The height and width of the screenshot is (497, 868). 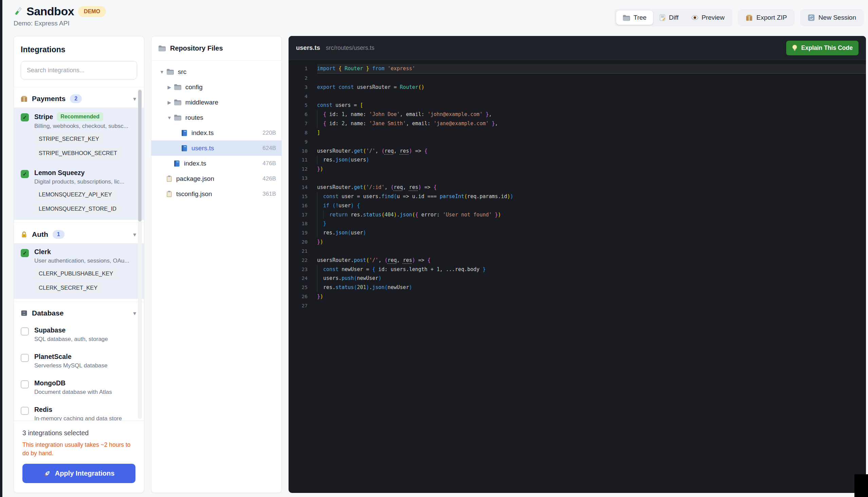 What do you see at coordinates (216, 148) in the screenshot?
I see `tree-row-users.ts: users.ts624B` at bounding box center [216, 148].